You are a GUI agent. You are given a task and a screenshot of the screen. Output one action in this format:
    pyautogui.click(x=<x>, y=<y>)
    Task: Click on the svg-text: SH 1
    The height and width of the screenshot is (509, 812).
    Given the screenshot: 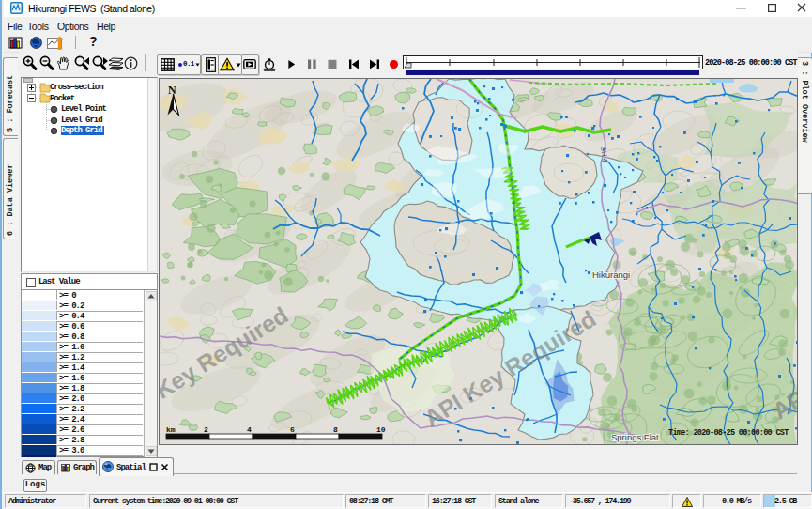 What is the action you would take?
    pyautogui.click(x=605, y=154)
    